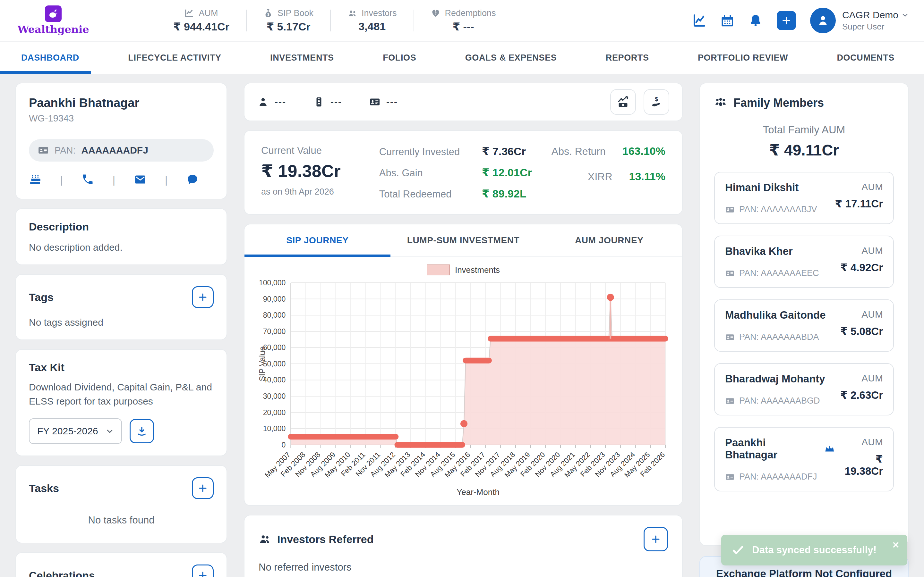 The image size is (924, 577). I want to click on main-nav: DASHBOARD LIFECYCLE ACTIVITY INVESTMENTS…, so click(462, 57).